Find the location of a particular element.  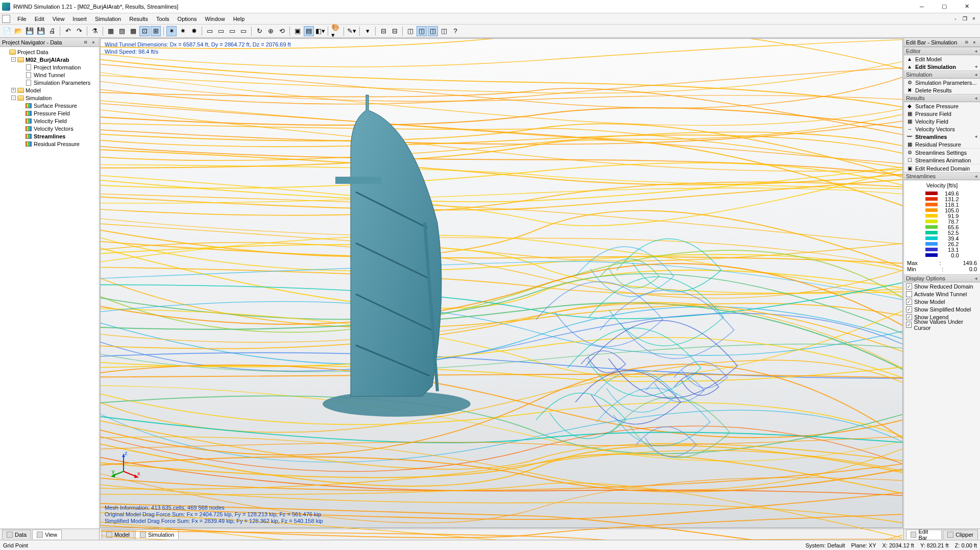

center-tab-simulation: Simulation is located at coordinates (157, 534).